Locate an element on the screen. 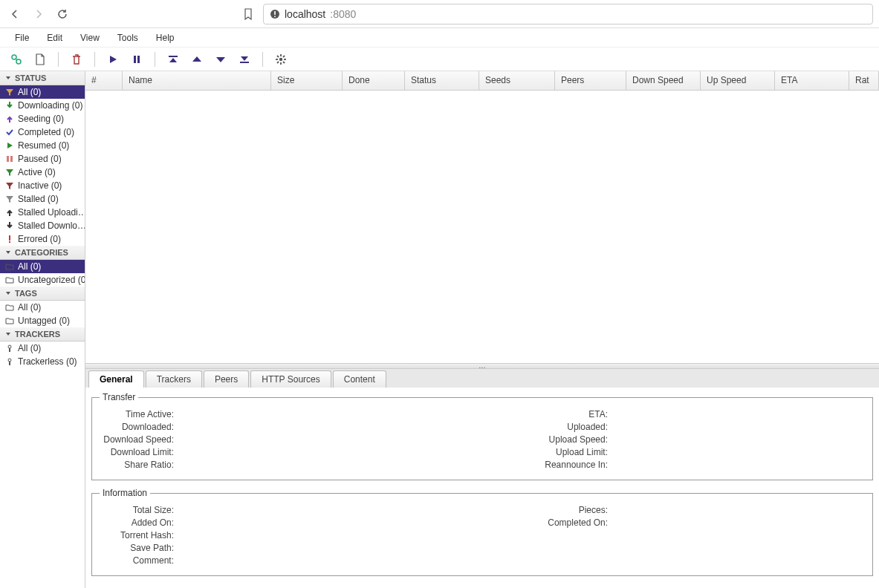 The image size is (879, 588). url-bar: localhost:8080 is located at coordinates (568, 14).